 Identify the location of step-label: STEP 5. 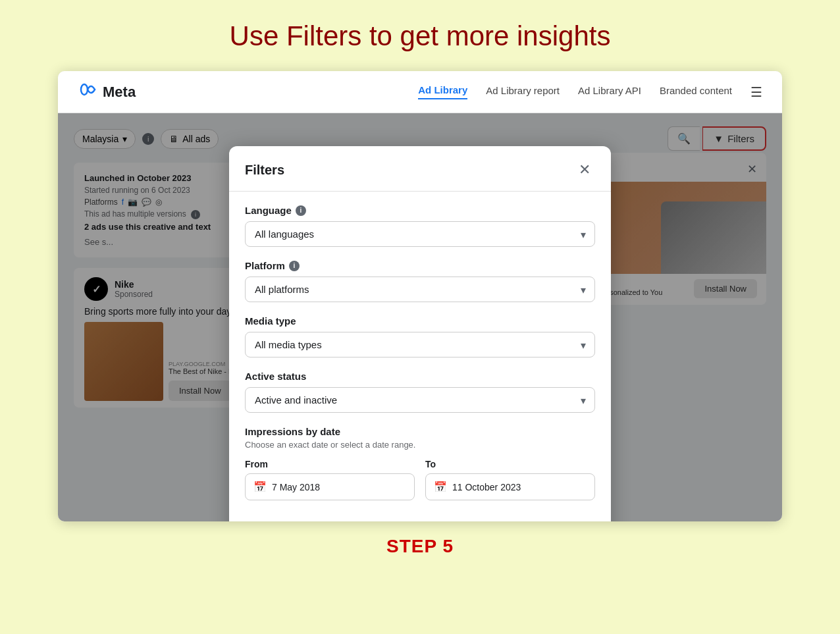
(420, 546).